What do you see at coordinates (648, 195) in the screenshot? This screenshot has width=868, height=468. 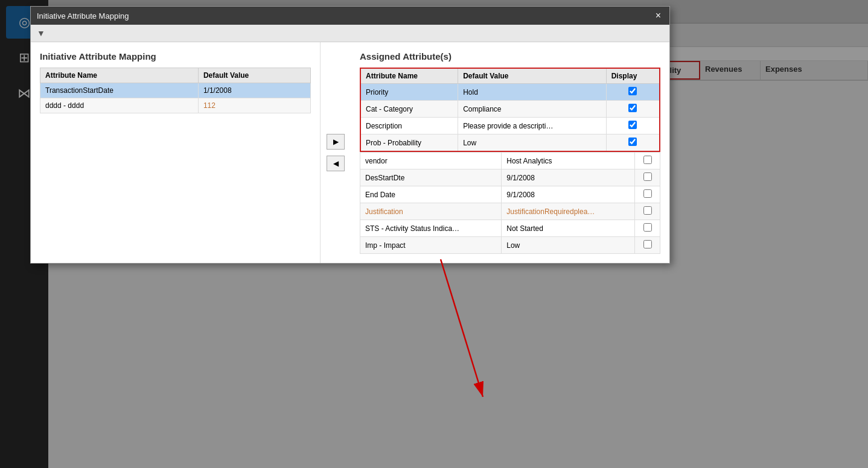 I see `extra-row3-display` at bounding box center [648, 195].